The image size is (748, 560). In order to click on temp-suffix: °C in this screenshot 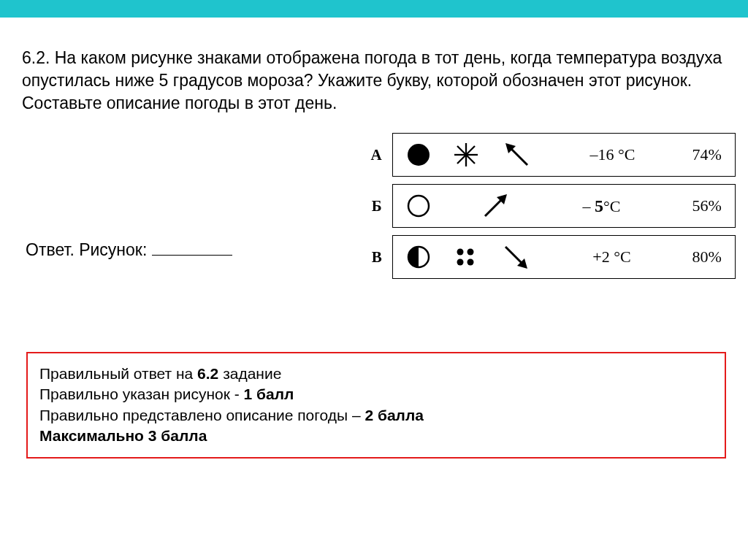, I will do `click(612, 206)`.